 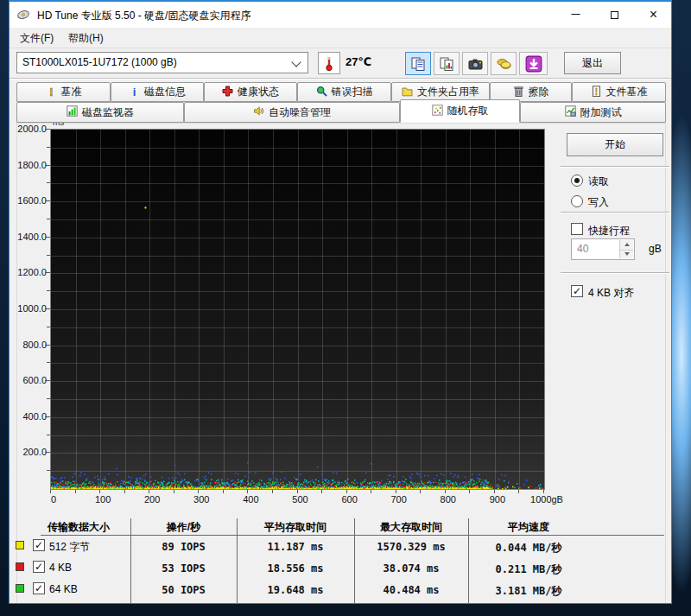 I want to click on write-radio, so click(x=577, y=201).